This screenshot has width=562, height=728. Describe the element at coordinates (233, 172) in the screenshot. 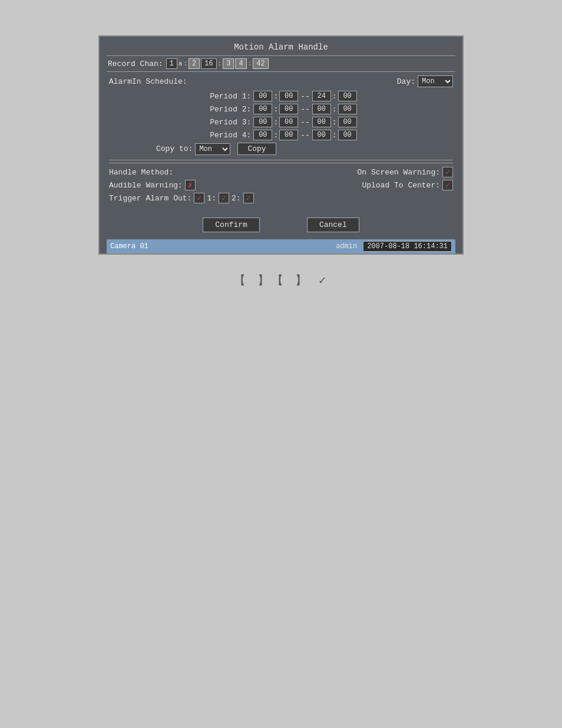

I see `handle-method-label: Handle Method:` at that location.